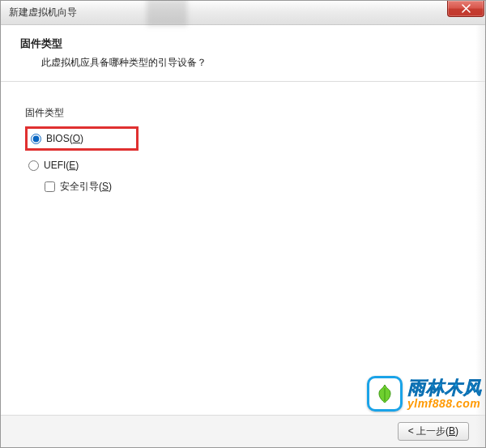  I want to click on titlebar: 新建虚拟机向导, so click(243, 13).